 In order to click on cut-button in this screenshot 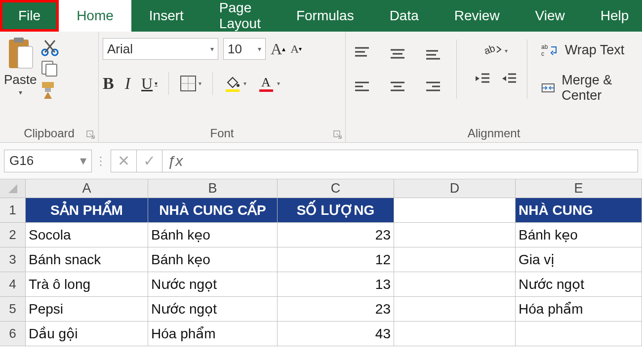, I will do `click(50, 47)`.